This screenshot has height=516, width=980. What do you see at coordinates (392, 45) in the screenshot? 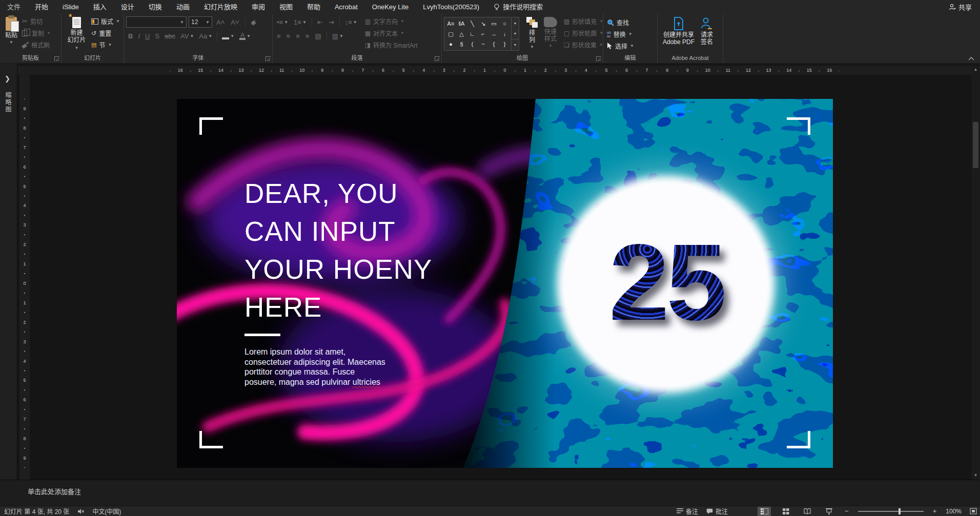
I see `smartart-button: ◨ 转换为 SmartArt` at bounding box center [392, 45].